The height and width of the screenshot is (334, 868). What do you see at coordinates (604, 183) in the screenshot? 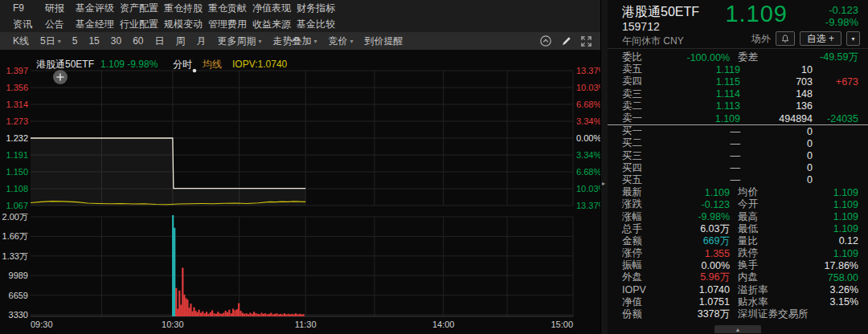
I see `splitter-arrow-icon: ▸` at bounding box center [604, 183].